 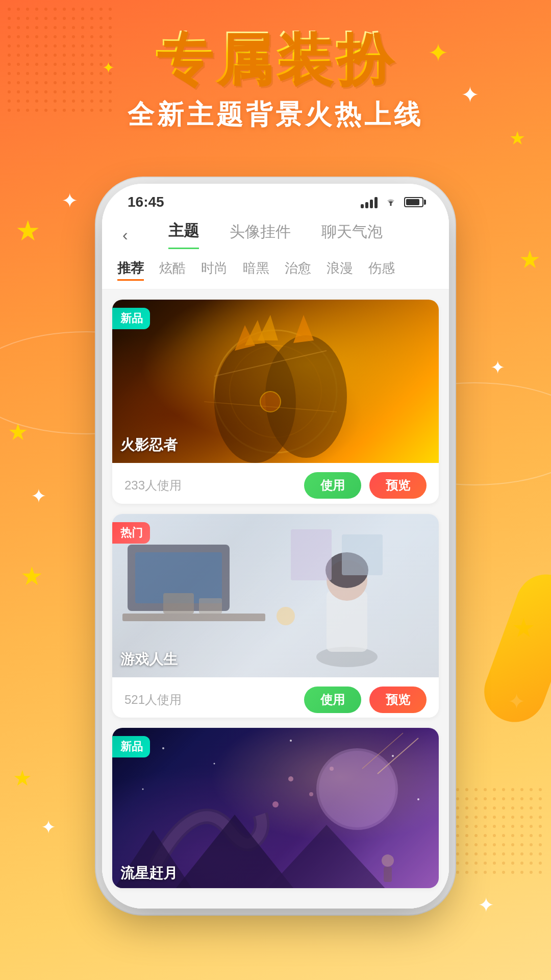 I want to click on category-cool: 炫酷, so click(x=172, y=269).